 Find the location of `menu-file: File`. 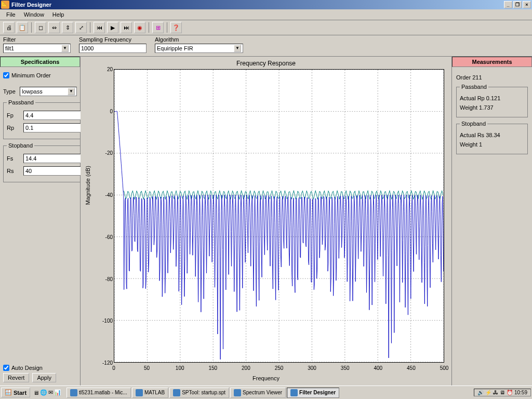

menu-file: File is located at coordinates (11, 15).